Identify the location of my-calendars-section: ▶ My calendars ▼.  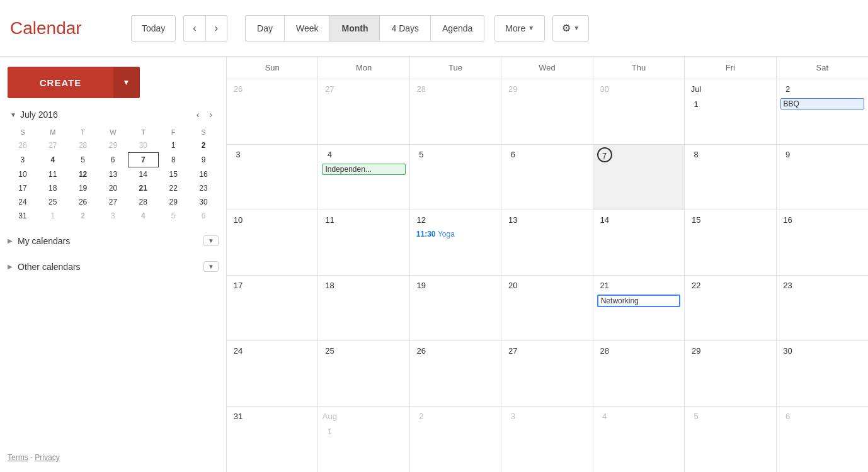
(113, 240).